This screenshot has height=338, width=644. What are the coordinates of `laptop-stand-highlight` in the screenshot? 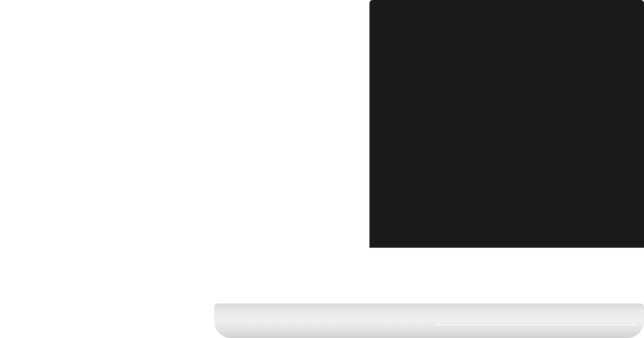 It's located at (536, 325).